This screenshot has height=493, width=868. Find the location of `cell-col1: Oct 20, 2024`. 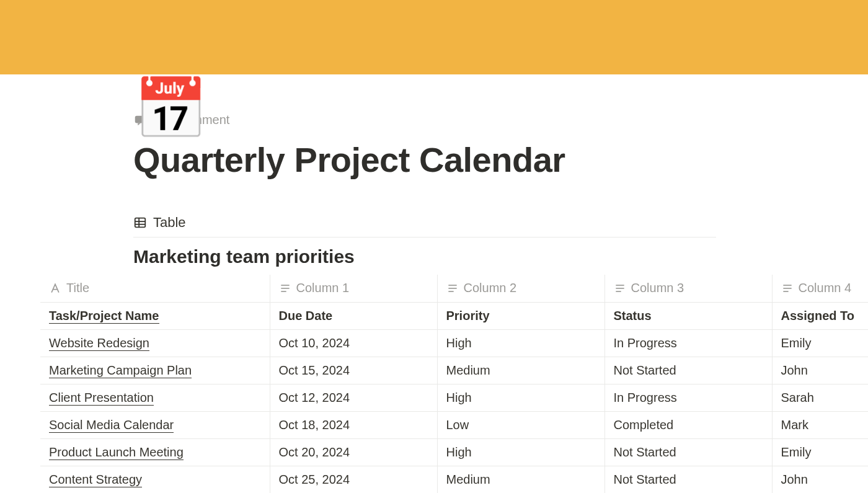

cell-col1: Oct 20, 2024 is located at coordinates (353, 452).